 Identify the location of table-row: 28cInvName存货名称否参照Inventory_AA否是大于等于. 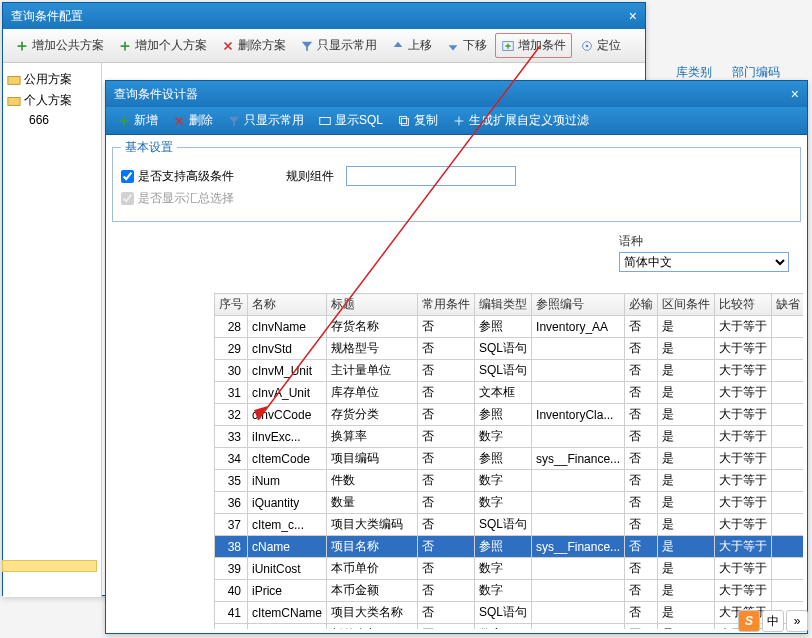
(510, 327).